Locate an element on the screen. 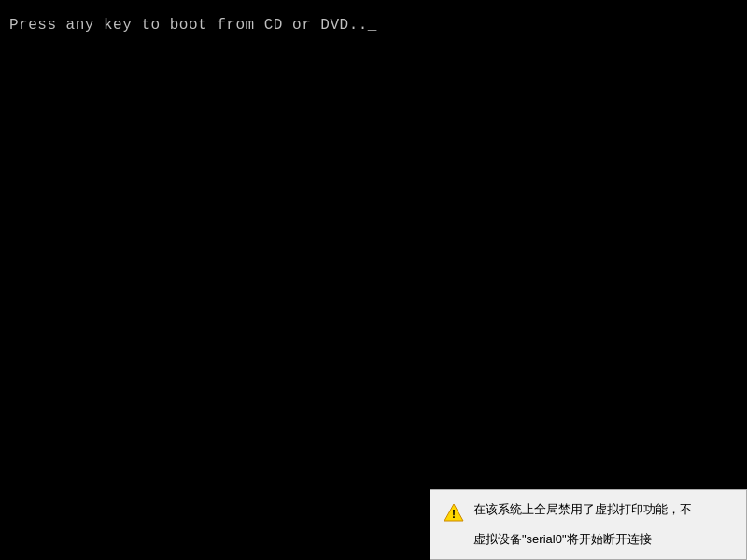 The height and width of the screenshot is (560, 747). notification-line1: 在该系统上全局禁用了虚拟打印功能，不 is located at coordinates (583, 510).